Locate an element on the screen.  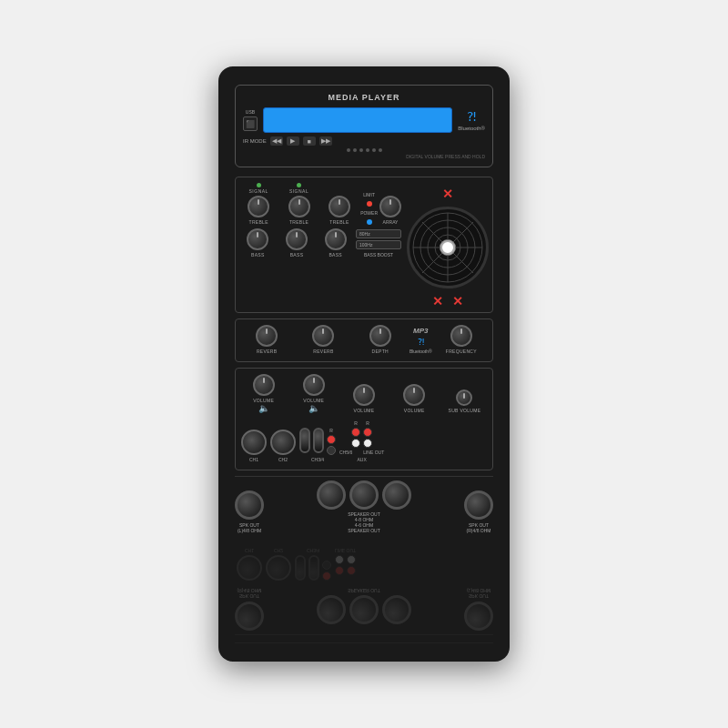
ch56-rca-white is located at coordinates (356, 443).